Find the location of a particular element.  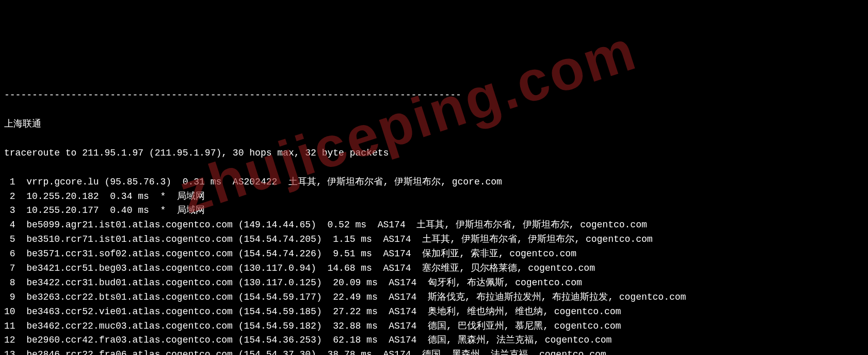

traceroute-hop-row: 10 be3463.ccr52.vie01.atlas.cogentco.com… is located at coordinates (434, 312).